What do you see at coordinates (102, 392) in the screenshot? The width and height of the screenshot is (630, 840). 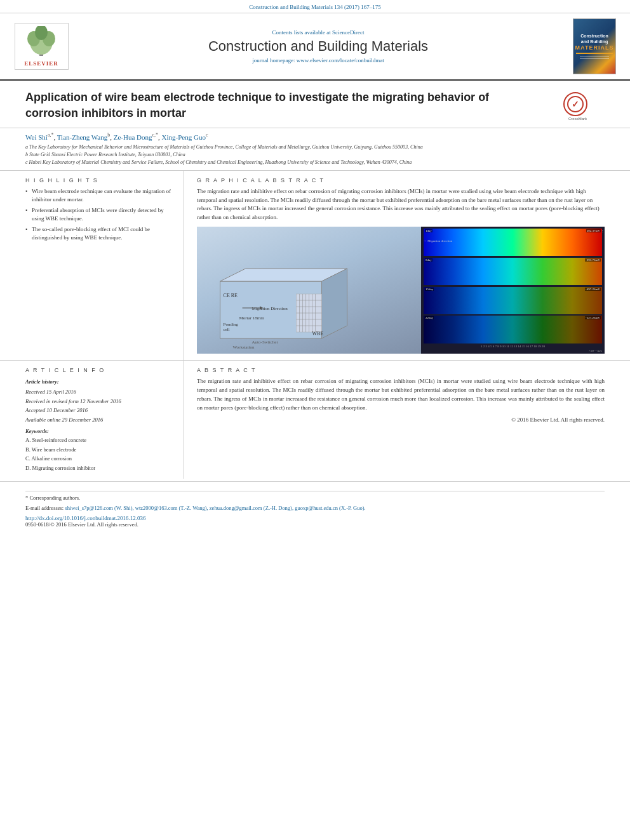 I see `received-date: Received 15 April 2016` at bounding box center [102, 392].